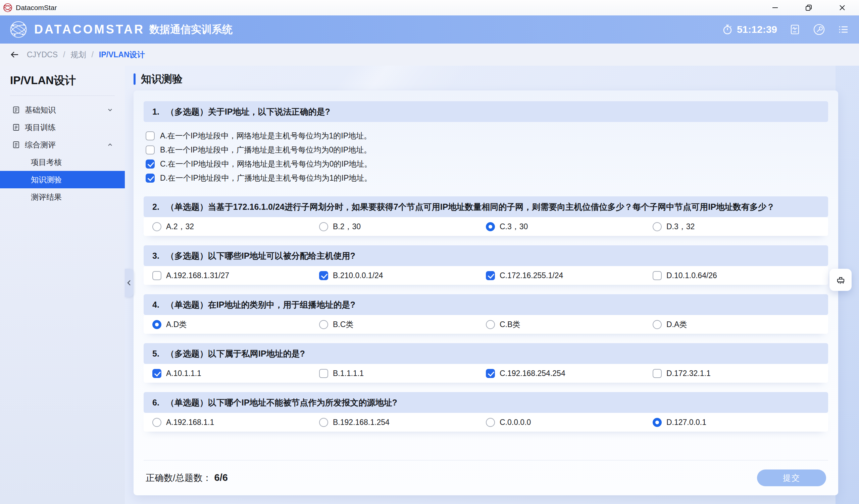 The width and height of the screenshot is (859, 504). What do you see at coordinates (15, 54) in the screenshot?
I see `back-button` at bounding box center [15, 54].